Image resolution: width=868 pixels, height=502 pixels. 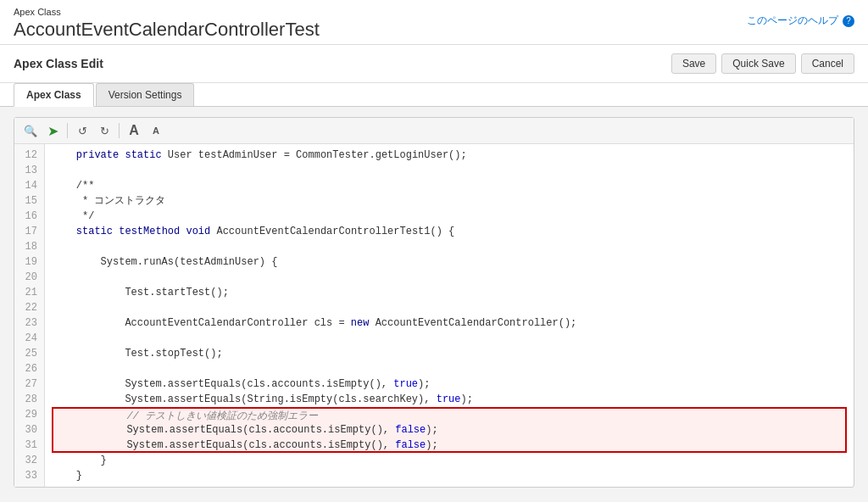 What do you see at coordinates (104, 131) in the screenshot?
I see `redo-button: ↻` at bounding box center [104, 131].